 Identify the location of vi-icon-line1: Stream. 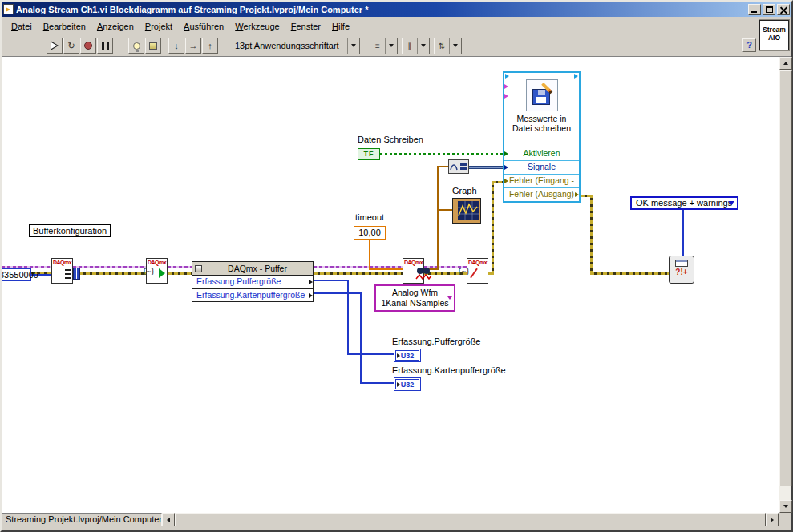
(775, 30).